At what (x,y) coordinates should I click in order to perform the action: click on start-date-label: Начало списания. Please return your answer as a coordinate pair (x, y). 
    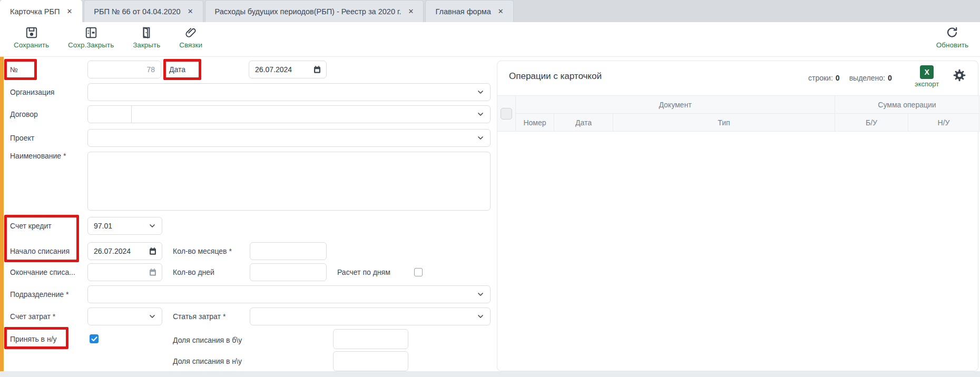
    Looking at the image, I should click on (40, 251).